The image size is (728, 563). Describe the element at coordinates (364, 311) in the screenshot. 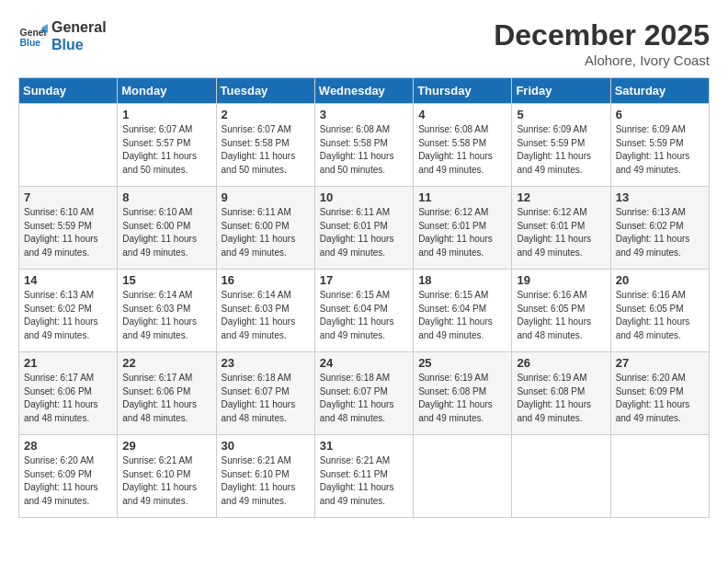

I see `calendar-week-3: 14 Sunrise: 6:13 AMSunset: 6:02 PMDaylig…` at that location.